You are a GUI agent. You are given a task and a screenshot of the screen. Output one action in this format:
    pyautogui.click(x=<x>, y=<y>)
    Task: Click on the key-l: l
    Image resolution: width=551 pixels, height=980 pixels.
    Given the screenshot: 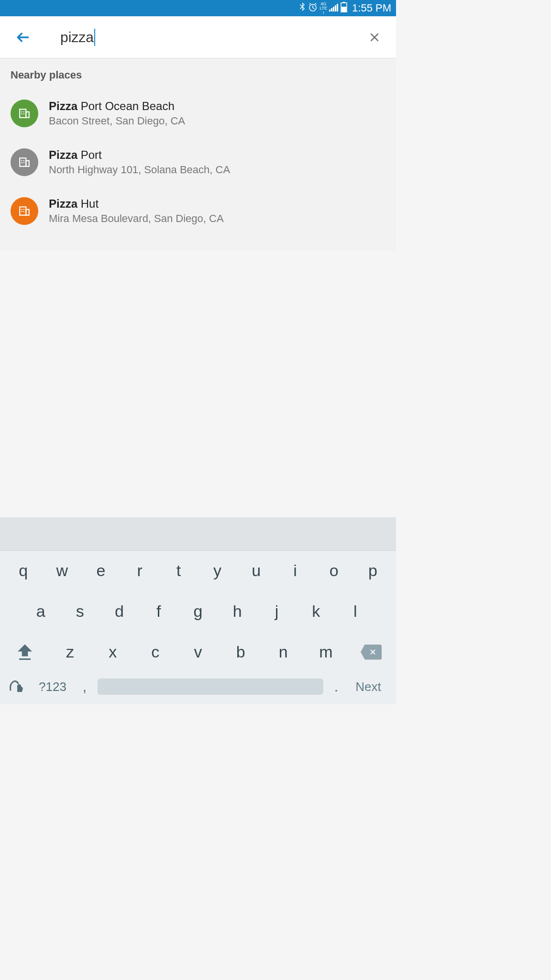 What is the action you would take?
    pyautogui.click(x=355, y=612)
    